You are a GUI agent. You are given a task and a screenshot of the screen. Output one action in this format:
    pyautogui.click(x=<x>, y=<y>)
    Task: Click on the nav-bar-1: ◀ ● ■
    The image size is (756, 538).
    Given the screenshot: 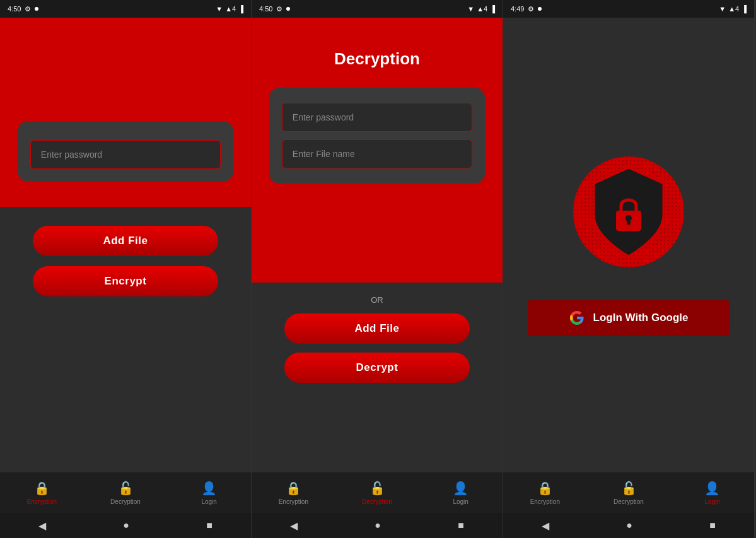 What is the action you would take?
    pyautogui.click(x=125, y=525)
    